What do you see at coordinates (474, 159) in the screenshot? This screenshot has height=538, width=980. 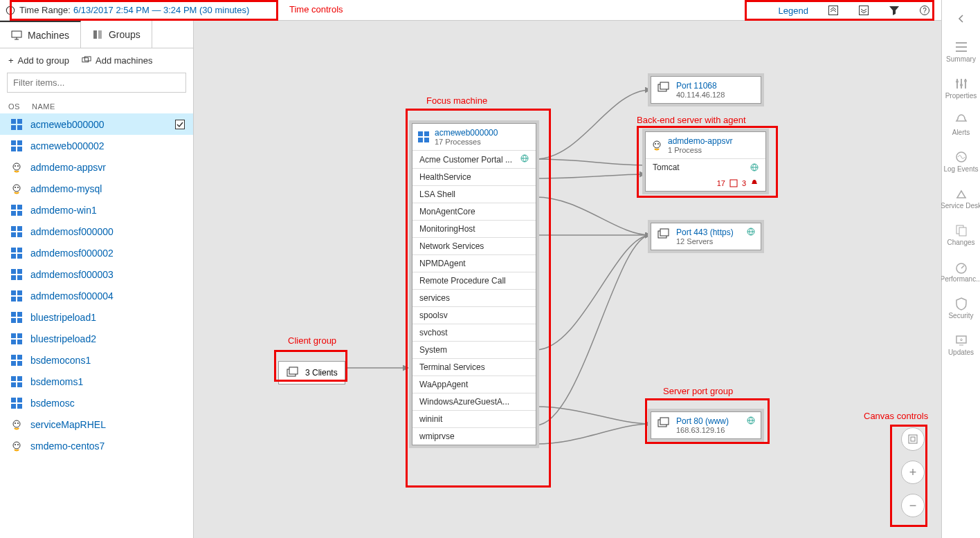 I see `process-row: Acme Customer Portal ...` at bounding box center [474, 159].